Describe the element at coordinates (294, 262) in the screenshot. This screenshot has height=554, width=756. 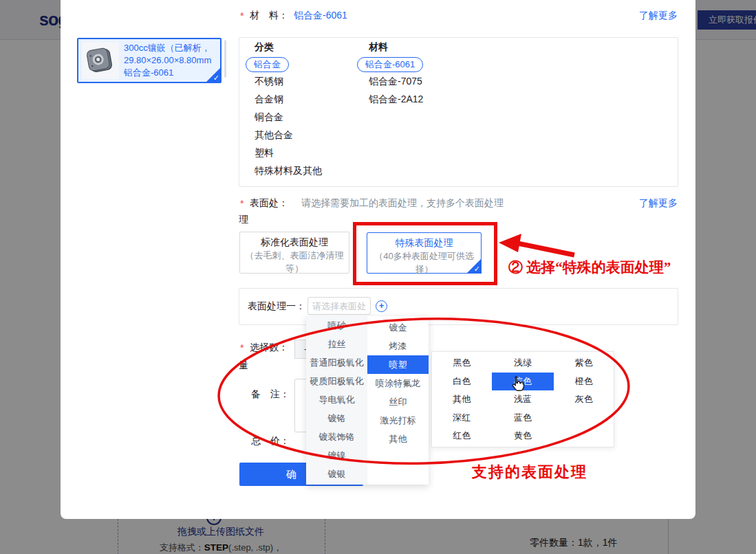
I see `standard-surface-subtitle: （去毛刺、表面洁净清理等）` at that location.